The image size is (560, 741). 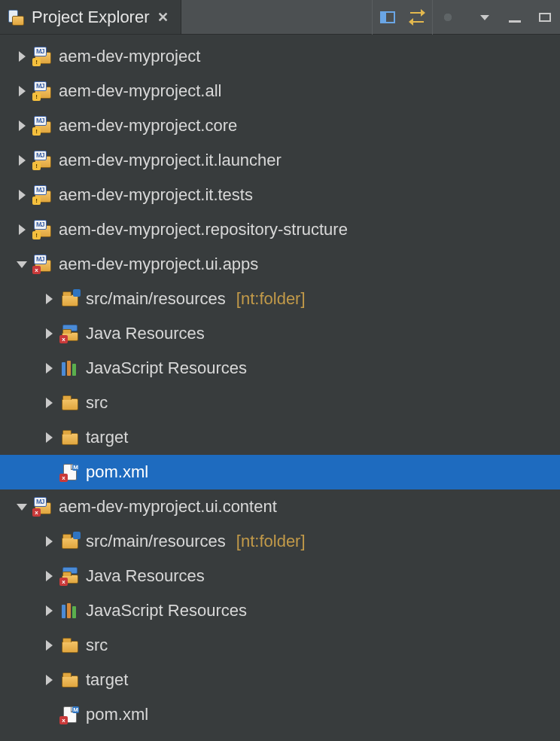 What do you see at coordinates (387, 17) in the screenshot?
I see `collapse-all-button` at bounding box center [387, 17].